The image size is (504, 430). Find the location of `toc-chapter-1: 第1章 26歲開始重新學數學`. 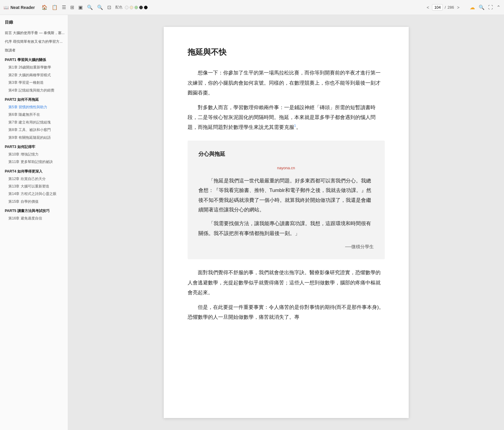

toc-chapter-1: 第1章 26歲開始重新學數學 is located at coordinates (36, 68).